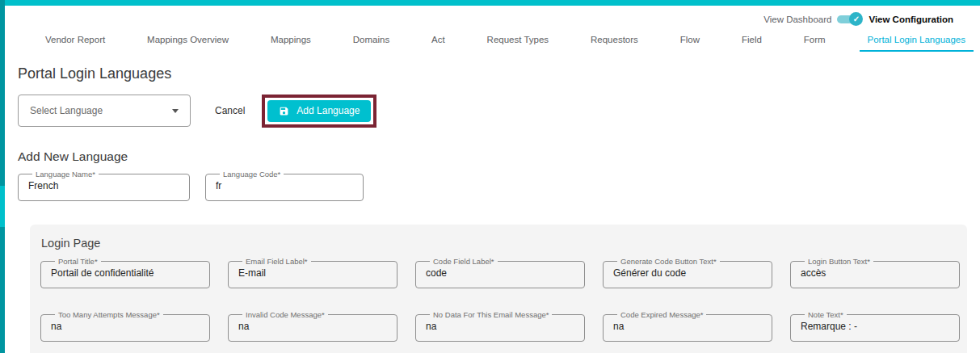 This screenshot has width=980, height=353. Describe the element at coordinates (499, 243) in the screenshot. I see `login-page-heading: Login Page` at that location.